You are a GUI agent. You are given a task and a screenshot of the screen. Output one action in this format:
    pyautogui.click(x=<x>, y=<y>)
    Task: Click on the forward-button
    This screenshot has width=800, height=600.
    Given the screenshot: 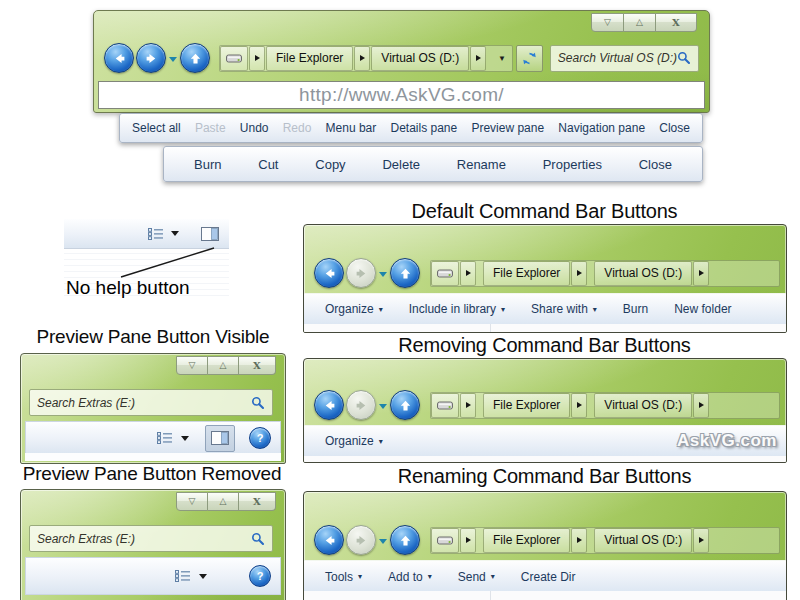 What is the action you would take?
    pyautogui.click(x=151, y=58)
    